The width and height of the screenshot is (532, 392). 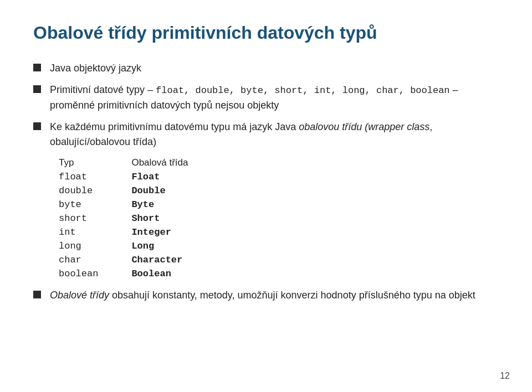 I want to click on bullet-2-prefix: Primitivní datové typy –, so click(x=103, y=90).